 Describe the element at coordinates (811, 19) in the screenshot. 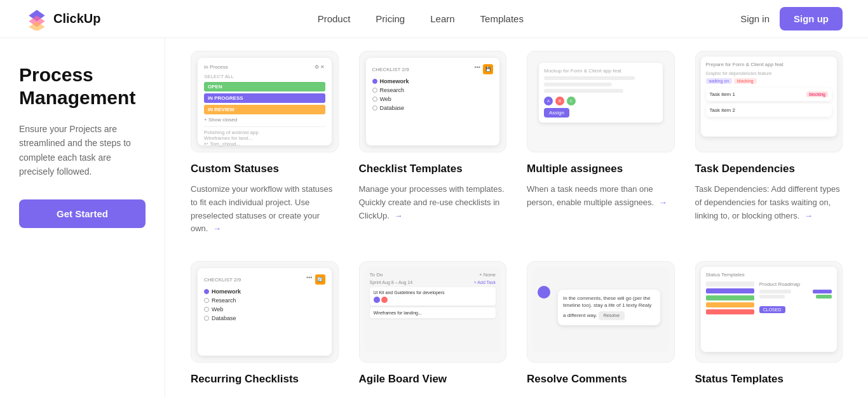

I see `signup-button: Sign up` at that location.